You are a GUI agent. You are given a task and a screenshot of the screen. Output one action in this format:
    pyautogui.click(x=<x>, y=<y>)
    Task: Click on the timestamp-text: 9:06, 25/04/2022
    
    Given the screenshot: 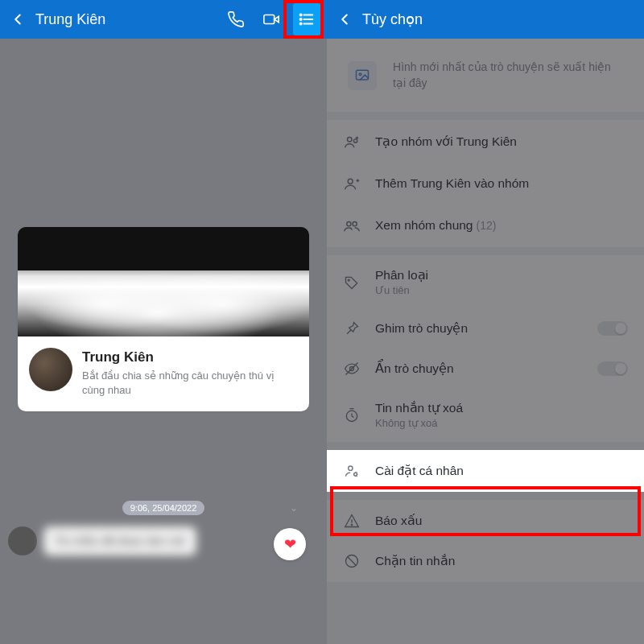 What is the action you would take?
    pyautogui.click(x=164, y=508)
    